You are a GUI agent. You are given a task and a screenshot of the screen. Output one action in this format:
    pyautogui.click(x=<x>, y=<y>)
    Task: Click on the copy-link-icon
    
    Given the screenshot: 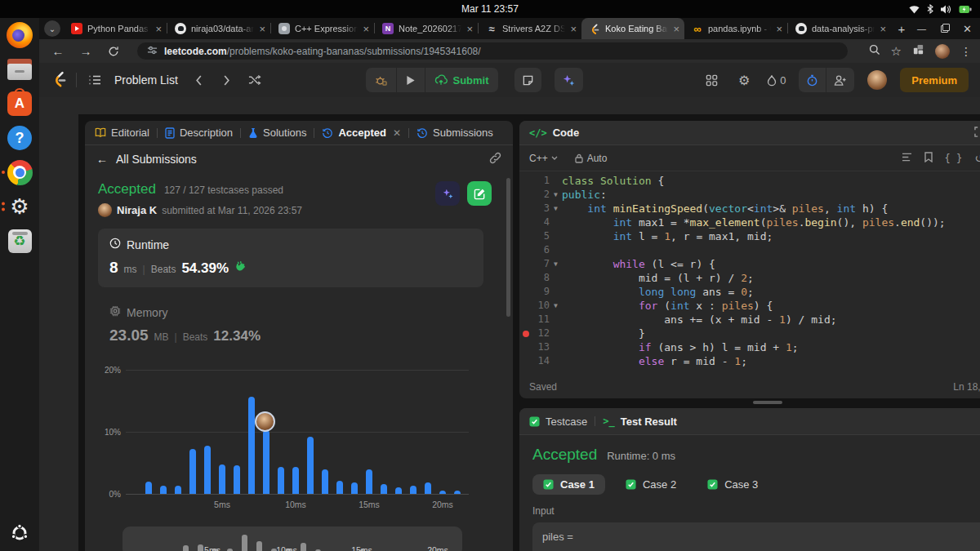 What is the action you would take?
    pyautogui.click(x=495, y=159)
    